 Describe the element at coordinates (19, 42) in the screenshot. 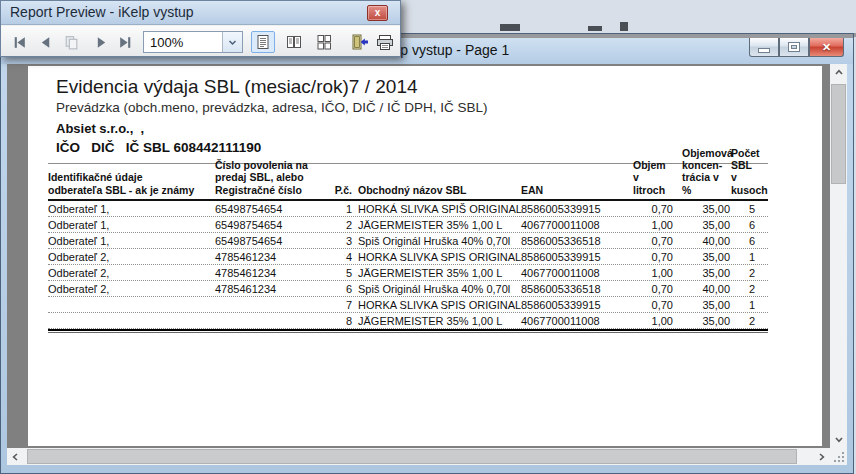

I see `first-page-button` at that location.